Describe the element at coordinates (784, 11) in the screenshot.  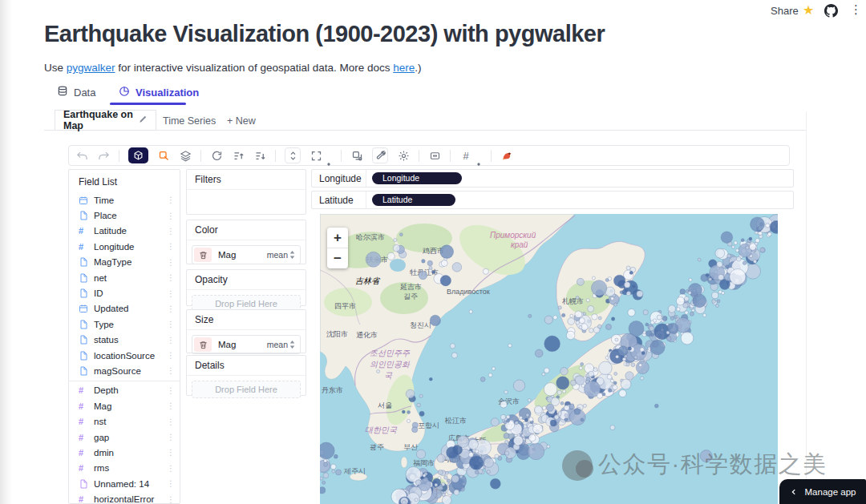
I see `share-button: Share` at that location.